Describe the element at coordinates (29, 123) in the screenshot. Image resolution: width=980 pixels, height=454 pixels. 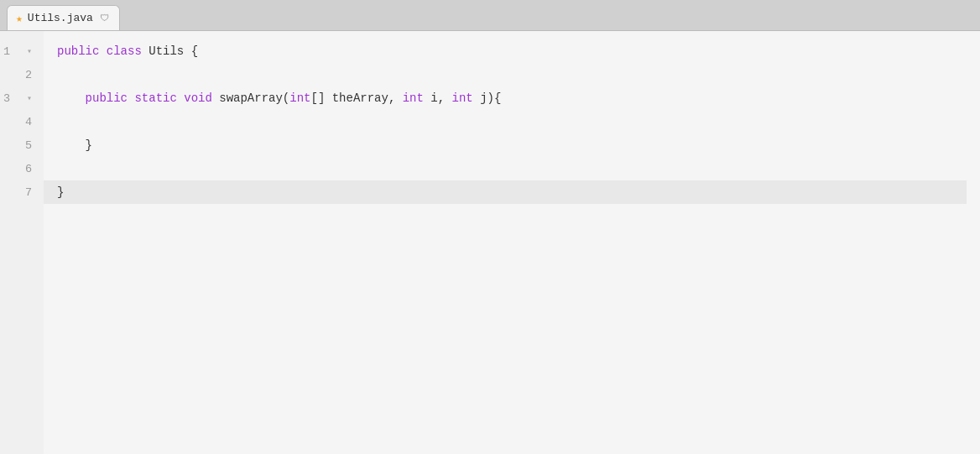
I see `line-num-label: 4` at that location.